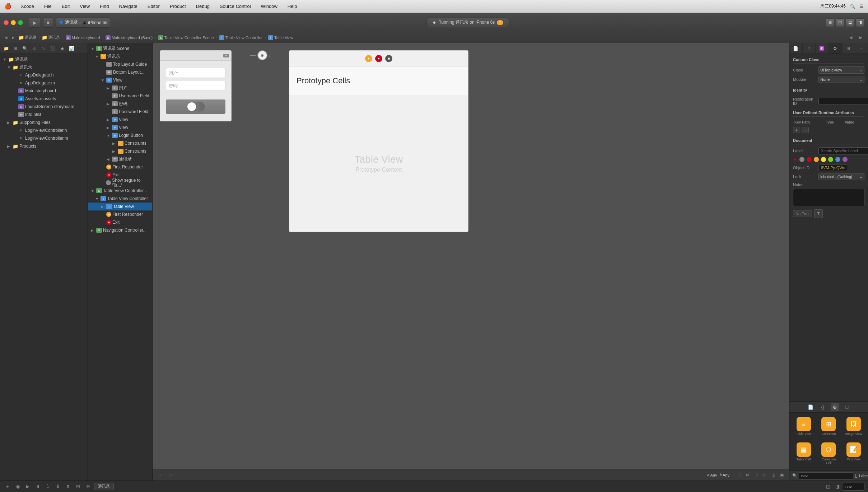  What do you see at coordinates (854, 487) in the screenshot?
I see `nav-search-input` at bounding box center [854, 487].